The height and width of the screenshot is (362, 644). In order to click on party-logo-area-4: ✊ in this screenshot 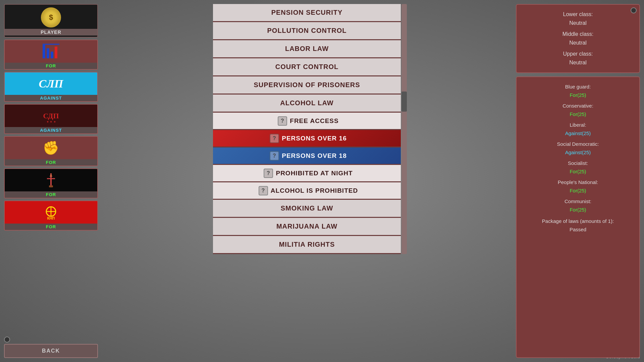, I will do `click(51, 148)`.